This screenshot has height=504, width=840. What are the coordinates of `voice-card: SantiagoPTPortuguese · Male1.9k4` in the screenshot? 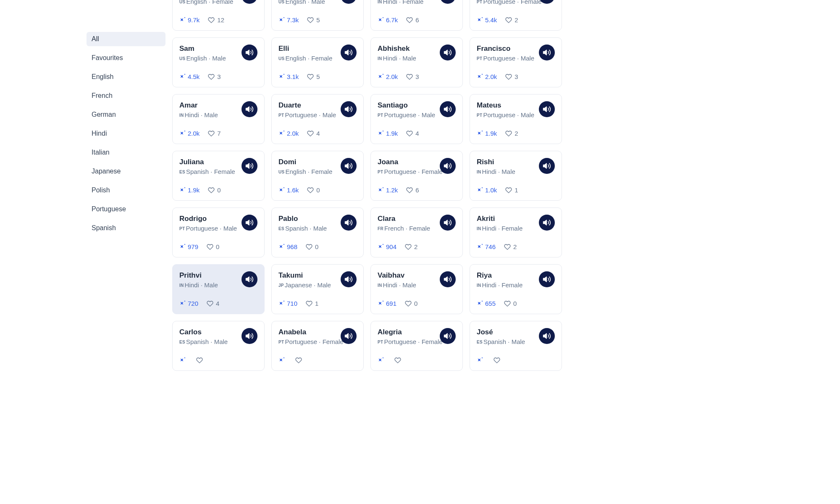 It's located at (417, 119).